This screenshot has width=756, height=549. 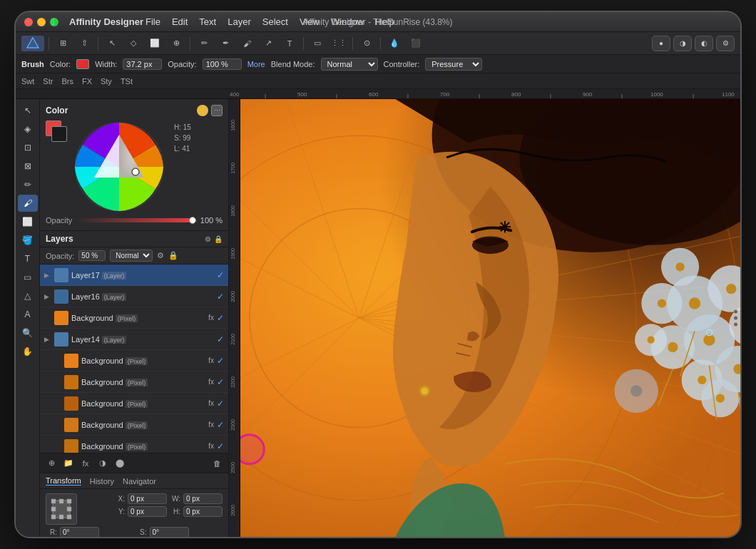 What do you see at coordinates (28, 203) in the screenshot?
I see `tool-paint: 🖌` at bounding box center [28, 203].